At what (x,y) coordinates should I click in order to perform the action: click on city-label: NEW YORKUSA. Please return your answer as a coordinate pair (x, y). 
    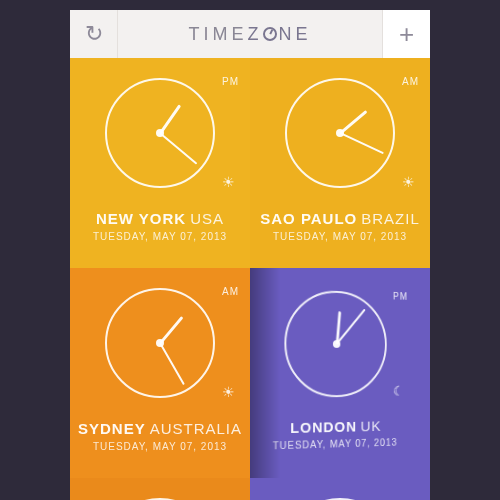
    Looking at the image, I should click on (160, 218).